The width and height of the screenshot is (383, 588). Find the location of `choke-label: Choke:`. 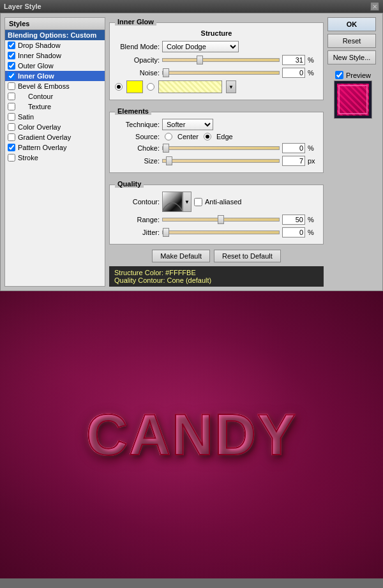

choke-label: Choke: is located at coordinates (137, 148).